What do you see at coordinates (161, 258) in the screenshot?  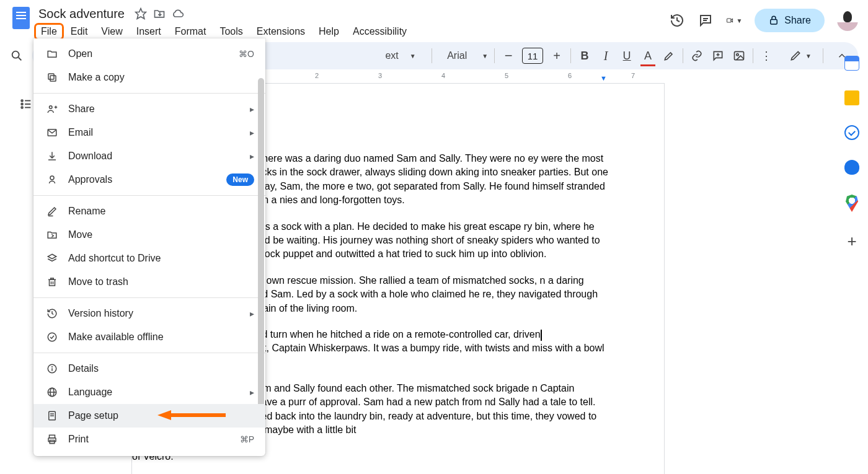 I see `menu-item-label: Add shortcut to Drive` at bounding box center [161, 258].